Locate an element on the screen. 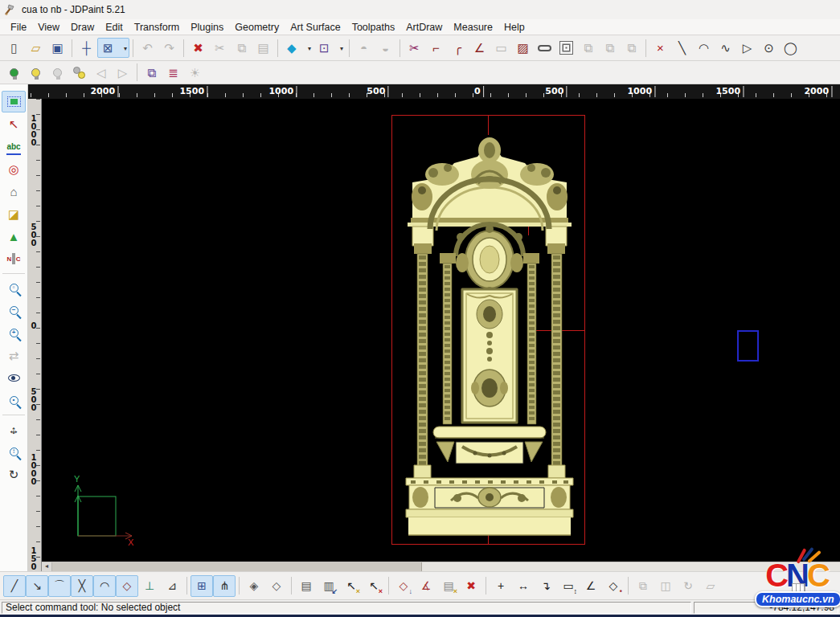  pick-add-button: ↖× is located at coordinates (351, 586).